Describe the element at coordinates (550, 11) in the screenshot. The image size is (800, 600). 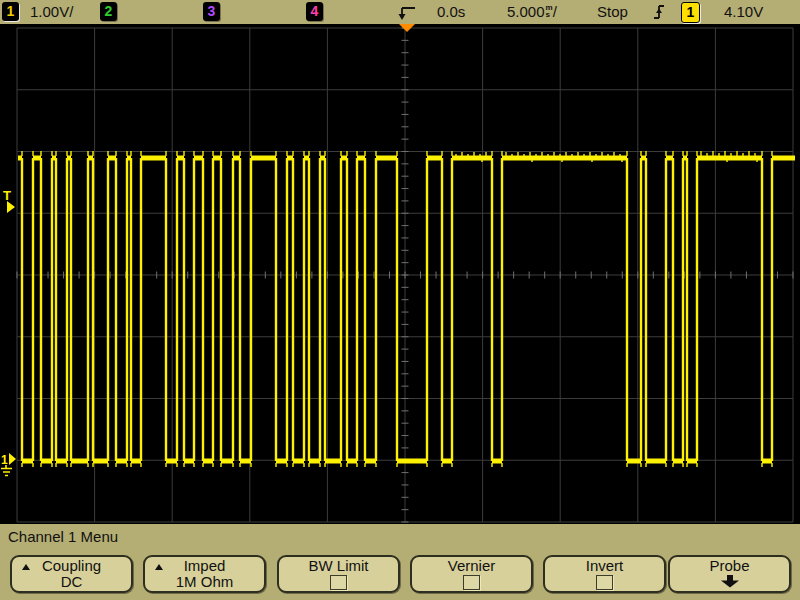
I see `timebase-unit: m s` at that location.